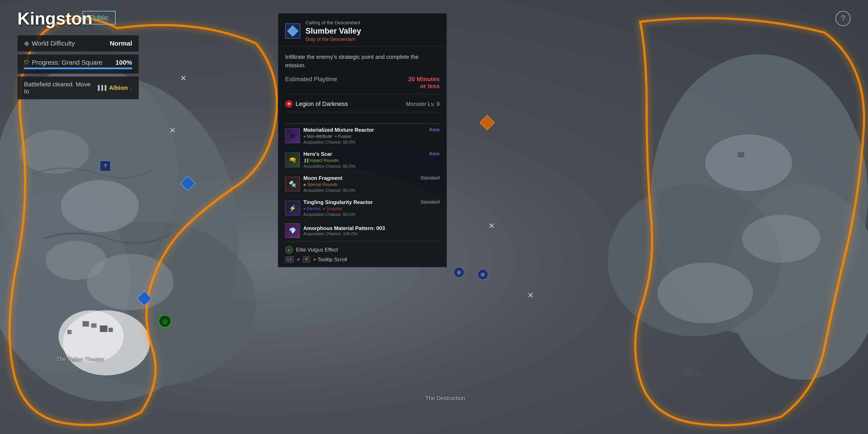  I want to click on left-panel: Kingston Public ⊕ World Difficulty Norma…, so click(78, 55).